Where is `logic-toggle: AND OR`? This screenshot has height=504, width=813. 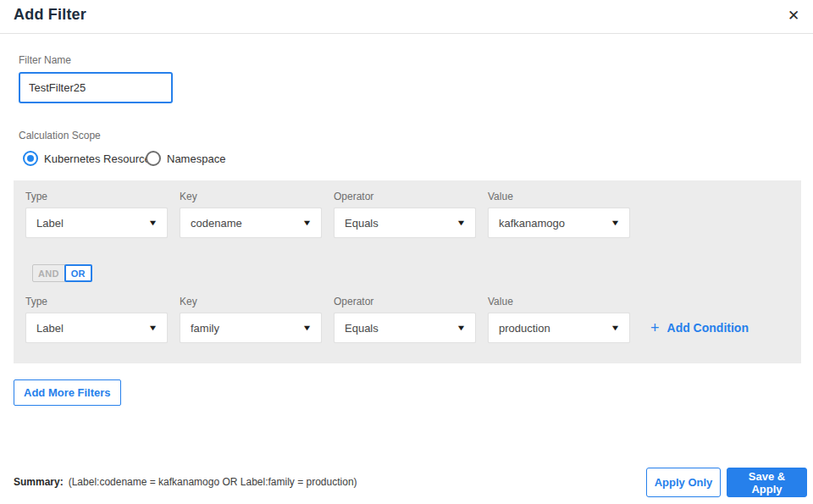 logic-toggle: AND OR is located at coordinates (63, 273).